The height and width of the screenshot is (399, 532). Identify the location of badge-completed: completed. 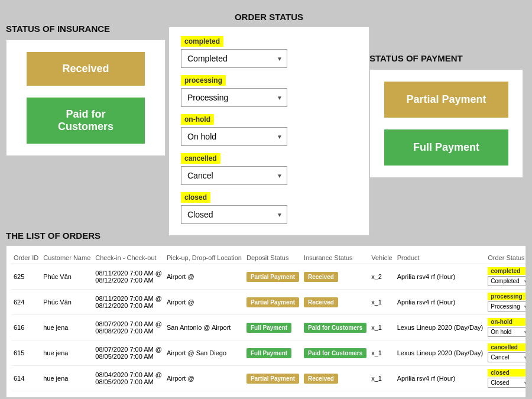
(202, 41).